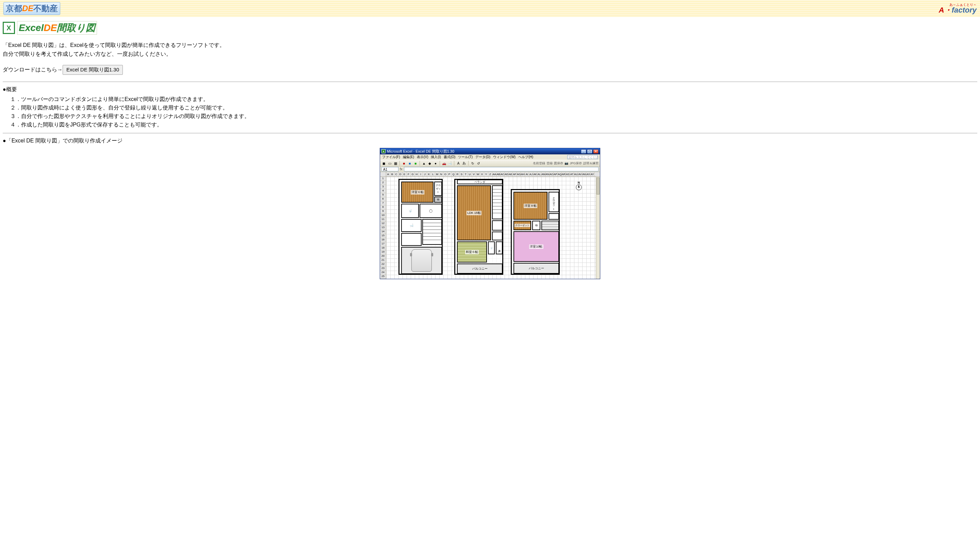 The image size is (980, 559). Describe the element at coordinates (526, 157) in the screenshot. I see `menu-item: ヘルプ(H)` at that location.